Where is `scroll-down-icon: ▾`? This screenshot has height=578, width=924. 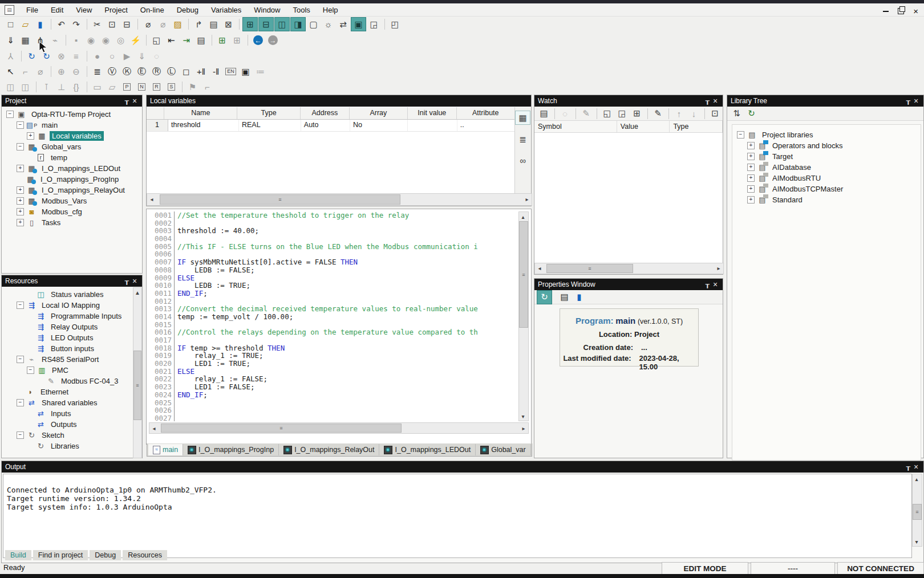
scroll-down-icon: ▾ is located at coordinates (523, 416).